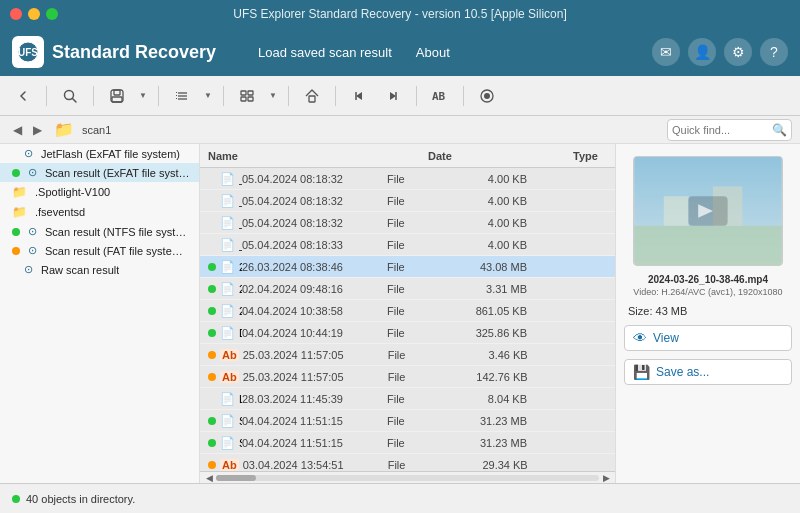  Describe the element at coordinates (100, 192) in the screenshot. I see `tree-item-2: 📁.Spotlight-V100` at that location.